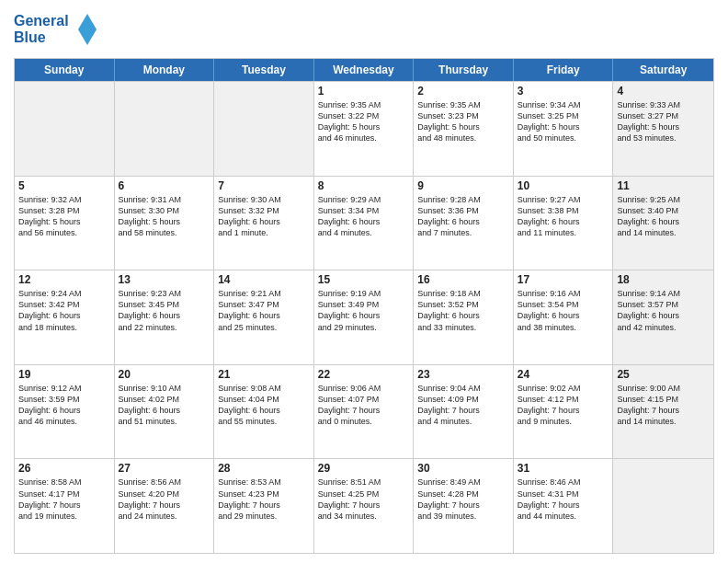 The height and width of the screenshot is (563, 728). I want to click on calendar-cell: 7Sunrise: 9:30 AM Sunset: 3:32 PM Daylig…, so click(265, 224).